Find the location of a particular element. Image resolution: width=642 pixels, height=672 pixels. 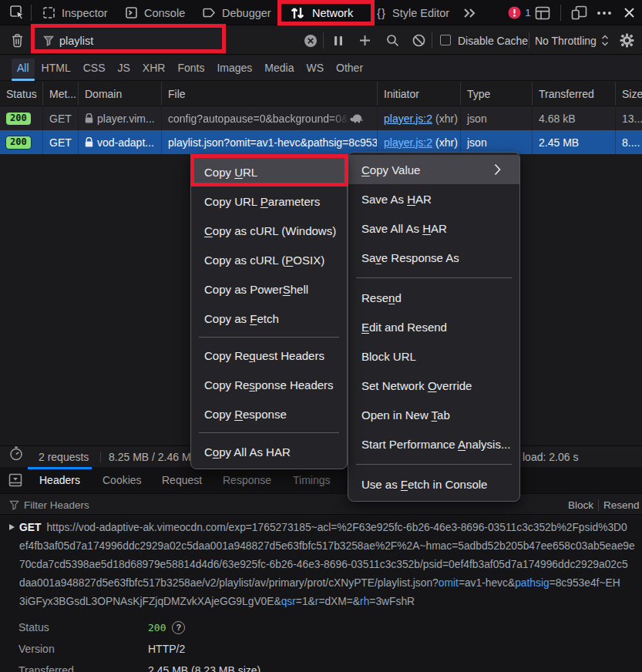

details-pane-toggle-icon is located at coordinates (15, 480).